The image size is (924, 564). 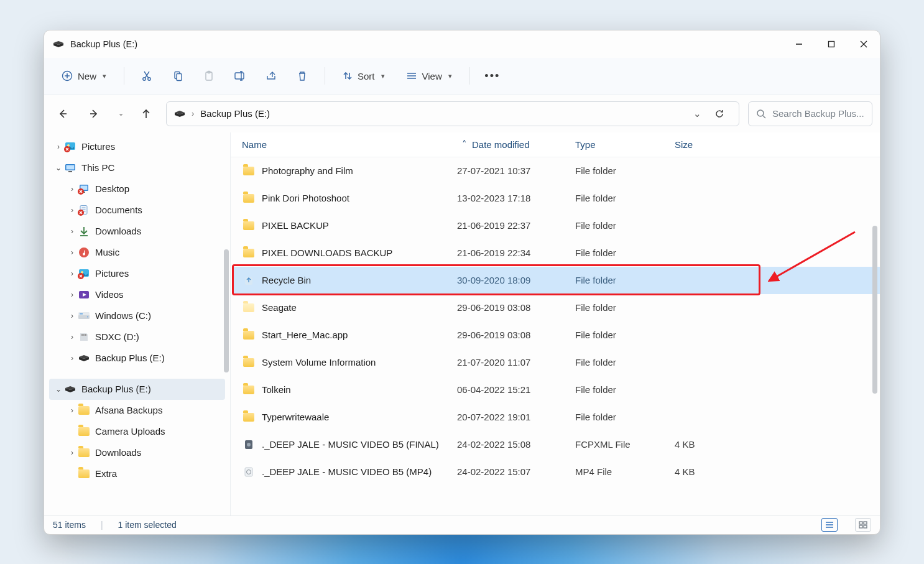 I want to click on search-box: Search Backup Plus..., so click(x=810, y=114).